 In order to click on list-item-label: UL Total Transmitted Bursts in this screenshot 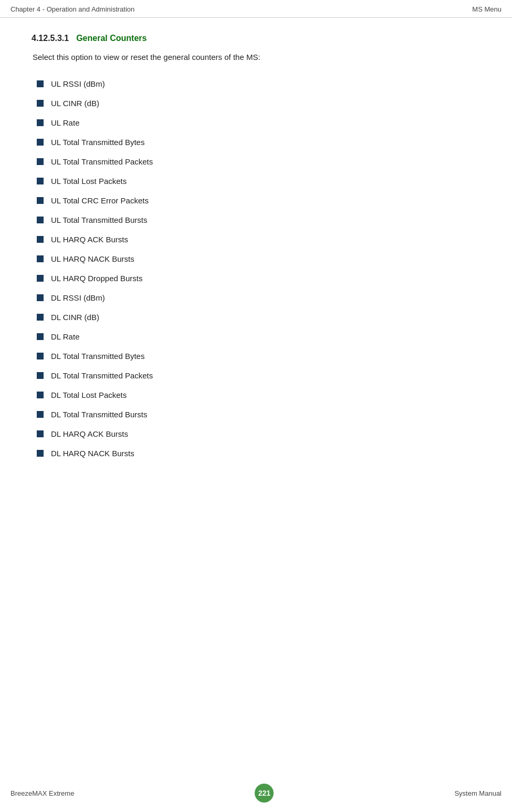, I will do `click(99, 220)`.